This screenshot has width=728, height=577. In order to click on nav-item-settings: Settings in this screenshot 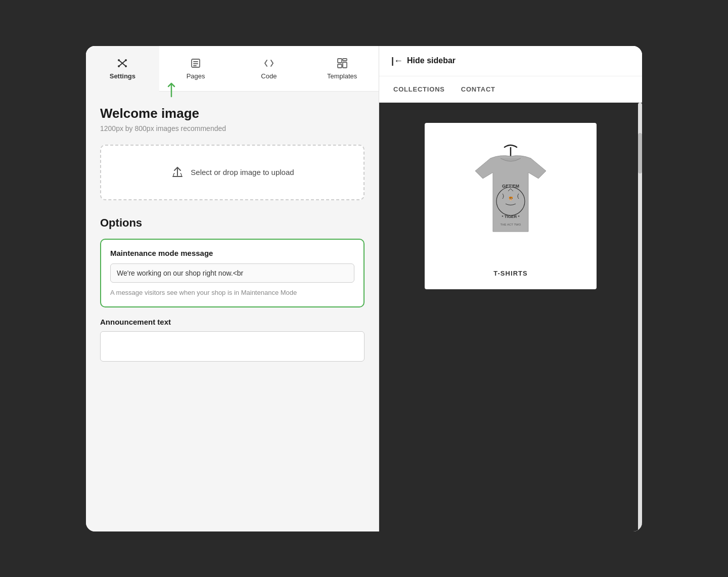, I will do `click(122, 69)`.